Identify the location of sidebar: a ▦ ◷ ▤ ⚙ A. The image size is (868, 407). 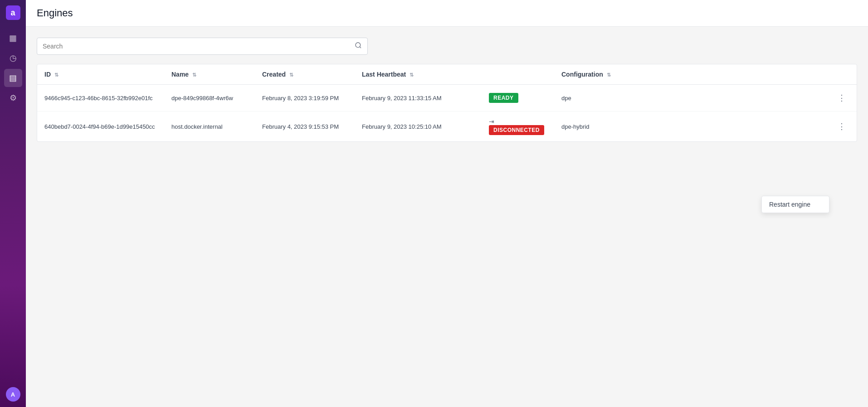
(13, 204).